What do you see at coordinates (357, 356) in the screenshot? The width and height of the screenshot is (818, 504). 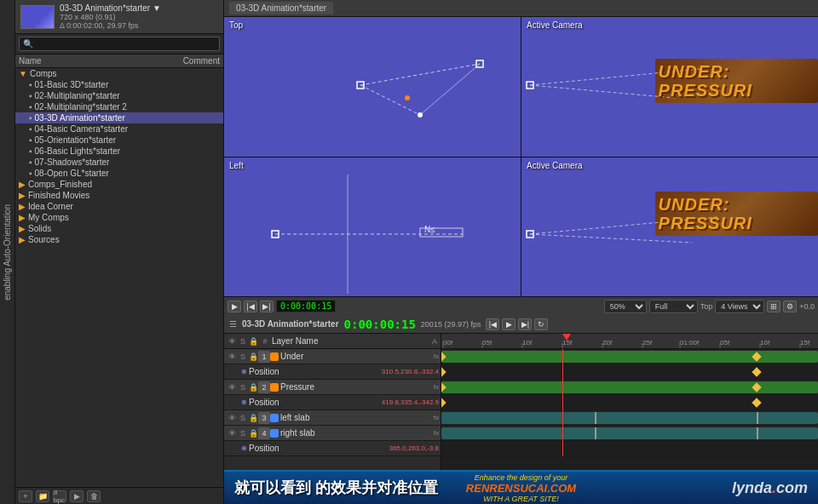 I see `track-name-1: Under` at bounding box center [357, 356].